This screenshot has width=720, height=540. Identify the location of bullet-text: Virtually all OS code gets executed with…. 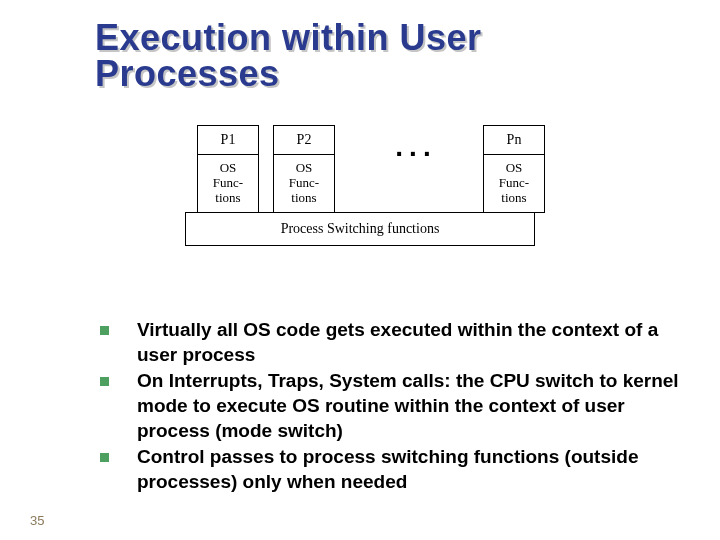
(408, 342).